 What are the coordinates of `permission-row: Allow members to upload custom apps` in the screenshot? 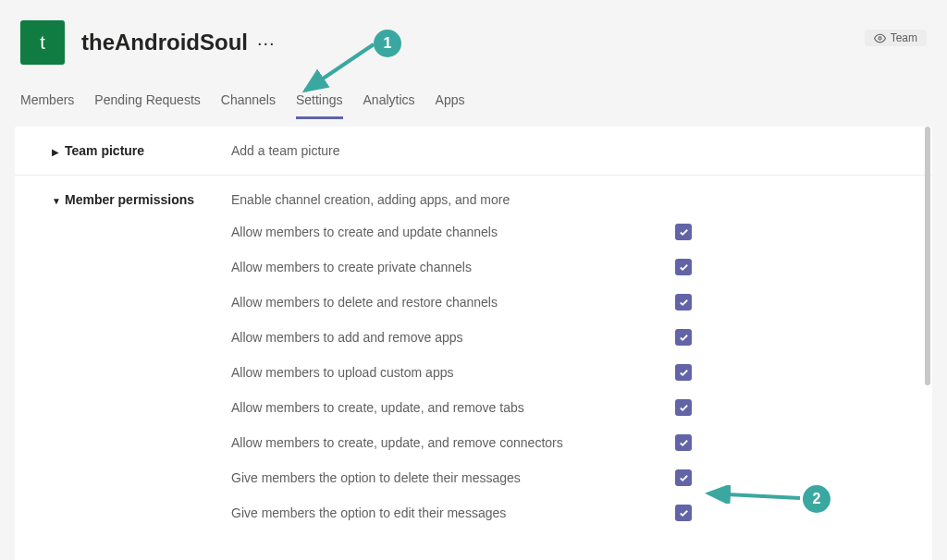 It's located at (563, 372).